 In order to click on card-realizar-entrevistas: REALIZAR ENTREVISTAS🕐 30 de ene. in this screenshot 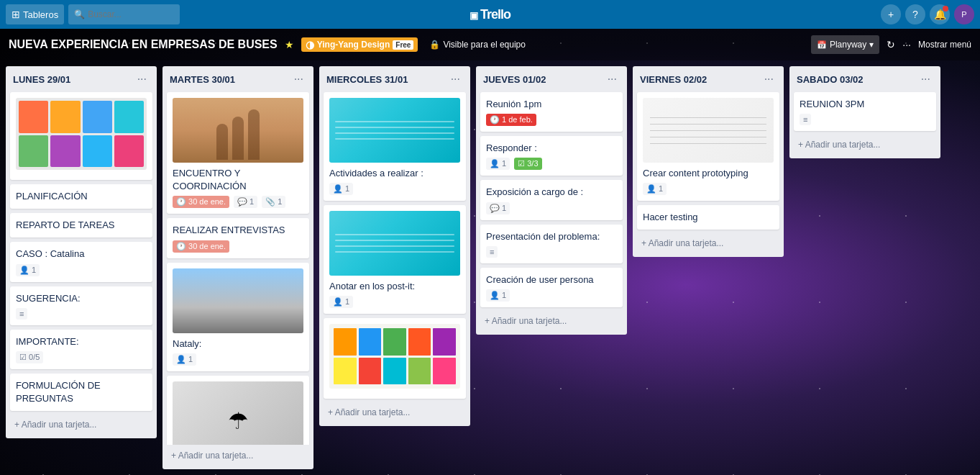, I will do `click(238, 238)`.